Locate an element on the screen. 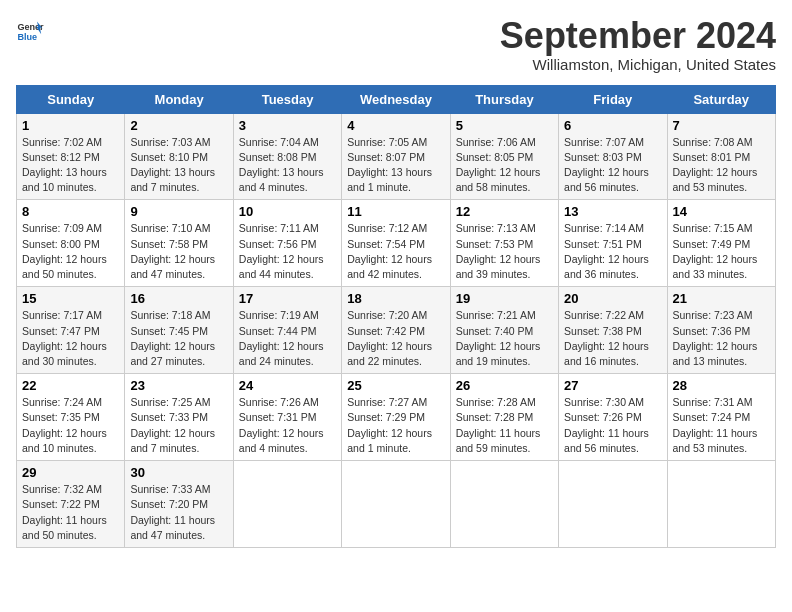 The height and width of the screenshot is (612, 792). calendar-week-5: 29Sunrise: 7:32 AMSunset: 7:22 PMDayligh… is located at coordinates (396, 504).